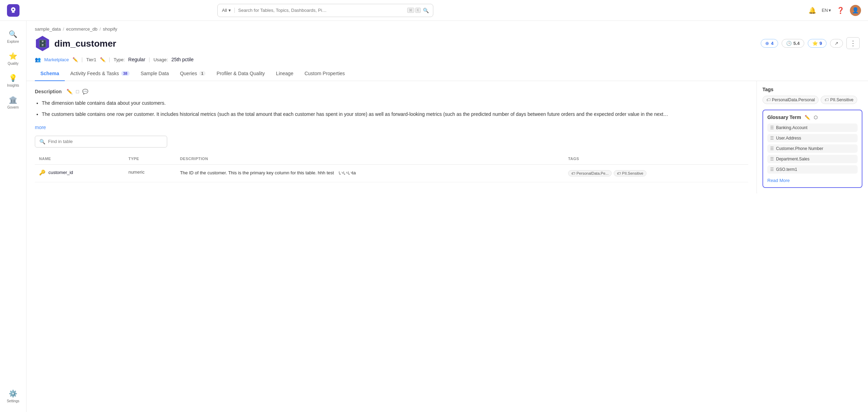 The image size is (868, 412). Describe the element at coordinates (812, 128) in the screenshot. I see `glossary-item-1: ☰ Banking.Account` at that location.